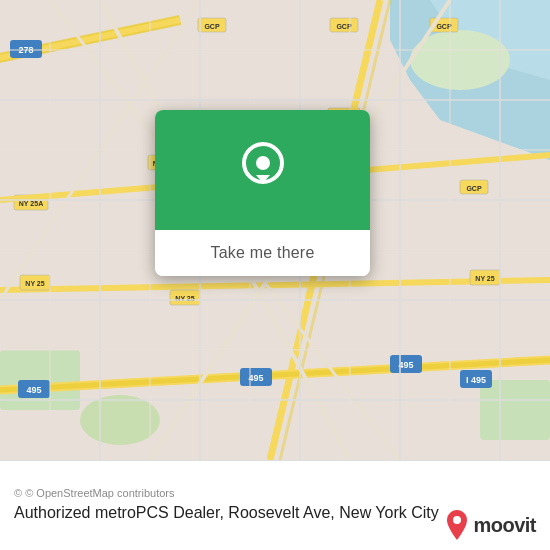  I want to click on moovit-pin-icon, so click(457, 525).